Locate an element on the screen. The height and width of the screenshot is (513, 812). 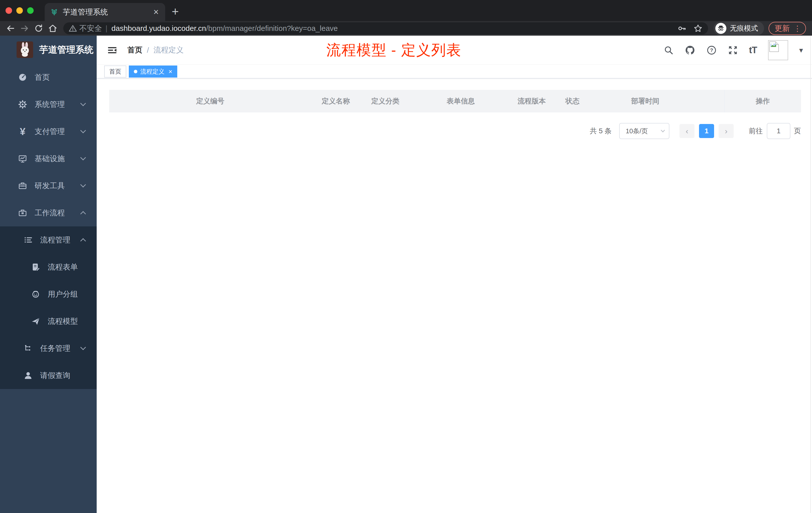
header-spacer is located at coordinates (711, 101).